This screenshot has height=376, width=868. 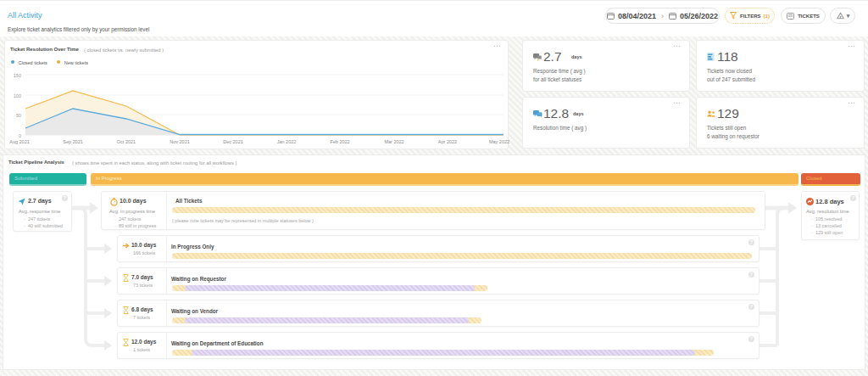 I want to click on svg-text: Sep 2021, so click(x=73, y=142).